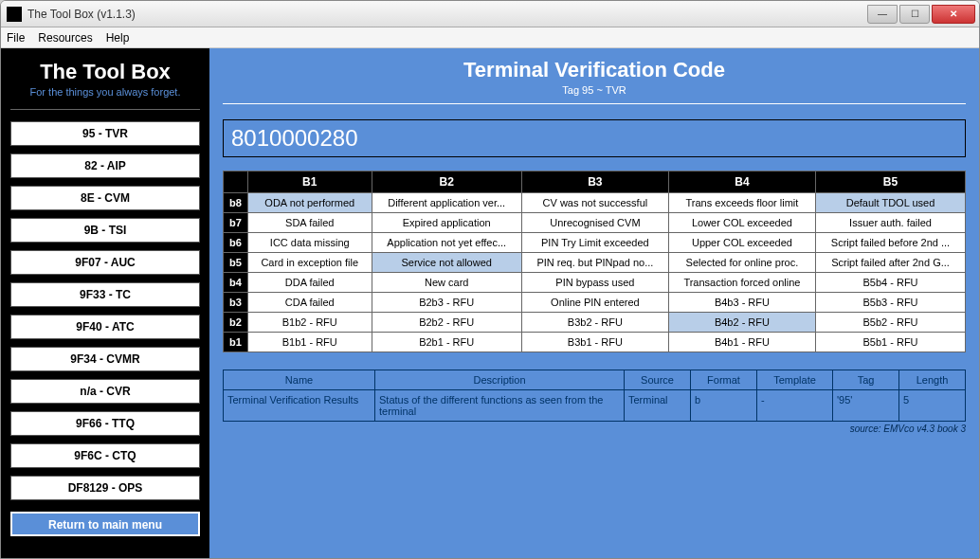 This screenshot has width=980, height=559. I want to click on maximize-button: ☐, so click(915, 14).